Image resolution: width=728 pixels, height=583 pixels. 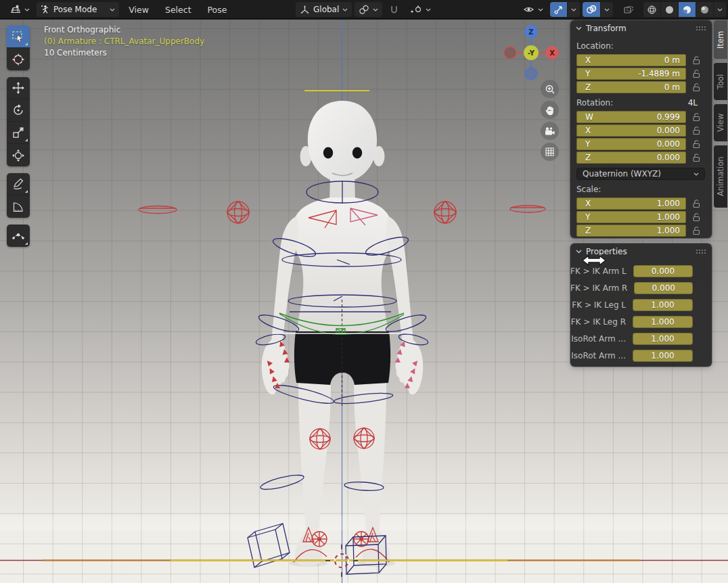 I want to click on rotation-keyframe-badge: 4L, so click(x=697, y=103).